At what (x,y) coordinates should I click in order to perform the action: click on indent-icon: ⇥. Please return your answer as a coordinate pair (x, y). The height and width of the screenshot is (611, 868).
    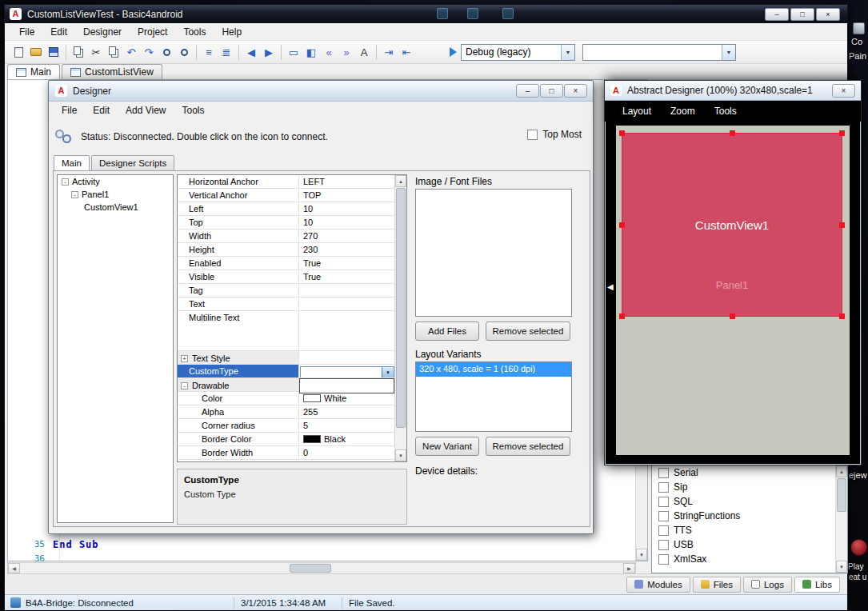
    Looking at the image, I should click on (389, 53).